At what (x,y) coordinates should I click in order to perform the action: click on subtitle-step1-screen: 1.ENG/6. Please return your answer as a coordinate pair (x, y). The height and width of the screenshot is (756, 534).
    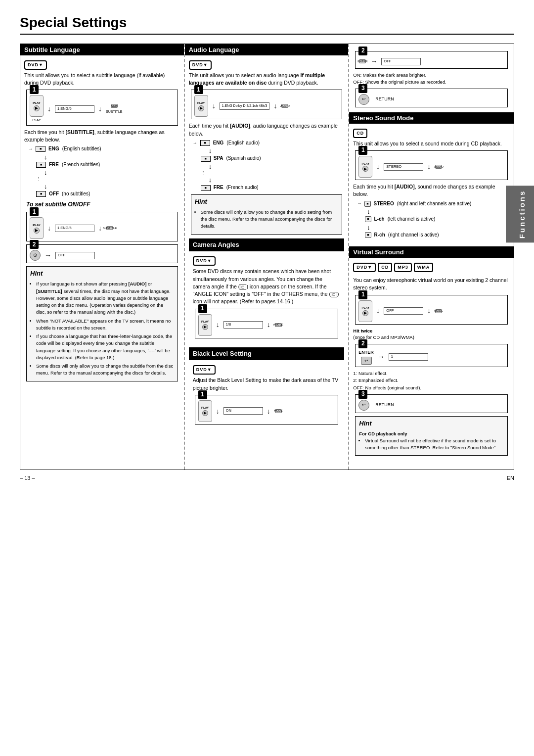
    Looking at the image, I should click on (75, 109).